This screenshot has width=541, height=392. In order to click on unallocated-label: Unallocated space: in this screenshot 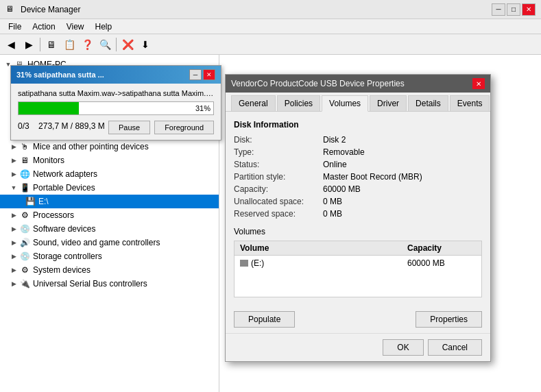, I will do `click(278, 201)`.